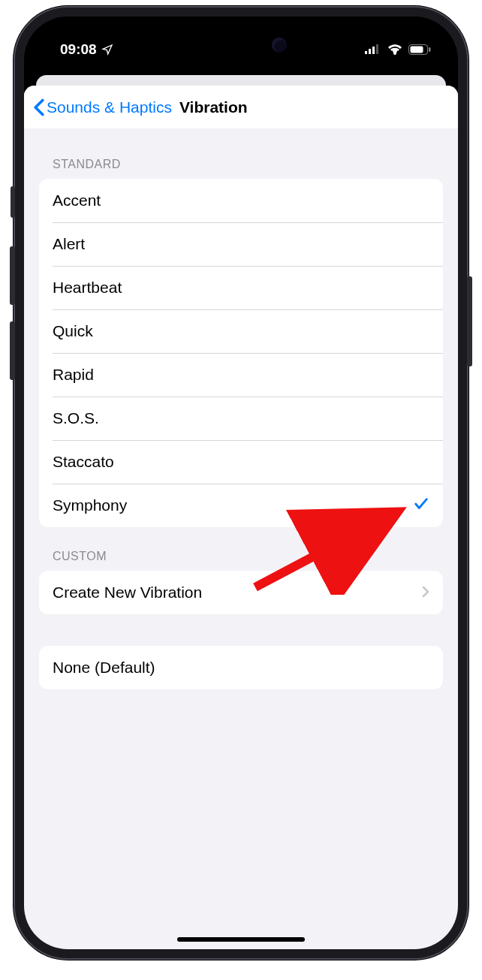 This screenshot has height=980, width=482. What do you see at coordinates (12, 351) in the screenshot?
I see `volume-down-button` at bounding box center [12, 351].